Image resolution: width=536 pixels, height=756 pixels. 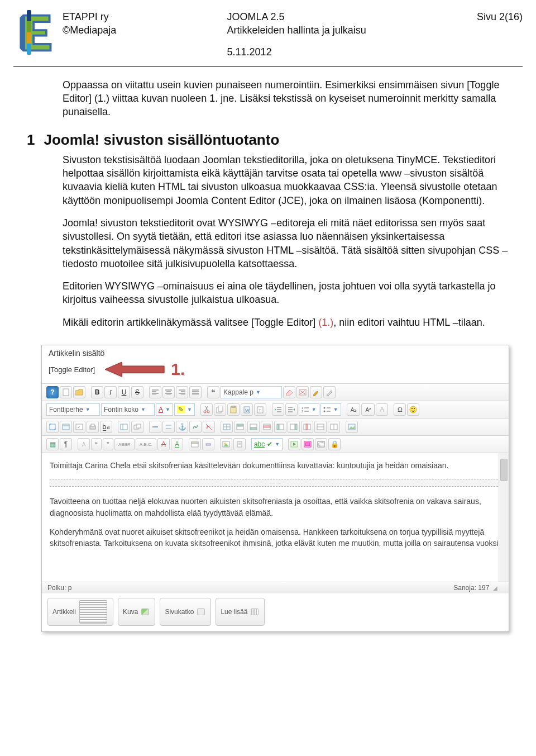 I want to click on status-path: Polku: p, so click(x=59, y=588).